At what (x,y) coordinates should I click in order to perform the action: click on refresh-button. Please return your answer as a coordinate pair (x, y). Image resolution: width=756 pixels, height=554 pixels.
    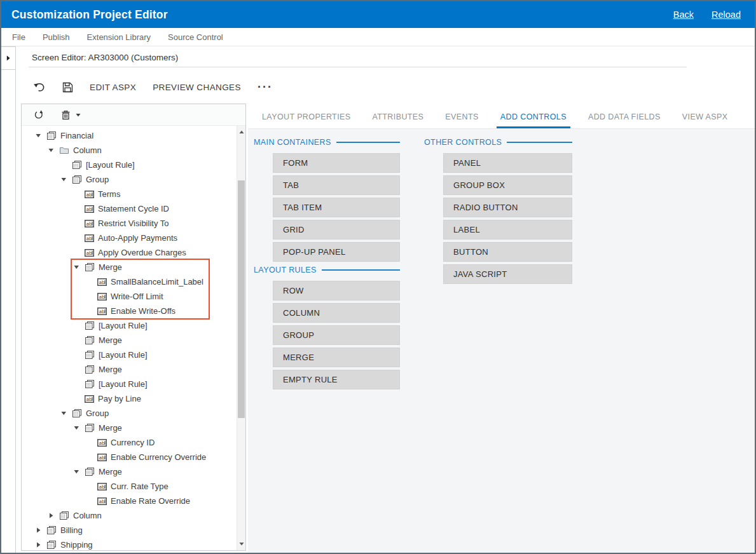
    Looking at the image, I should click on (38, 114).